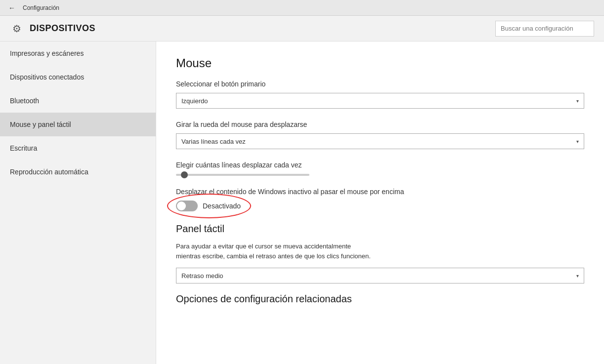 The height and width of the screenshot is (364, 604). What do you see at coordinates (380, 175) in the screenshot?
I see `lines-slider-container` at bounding box center [380, 175].